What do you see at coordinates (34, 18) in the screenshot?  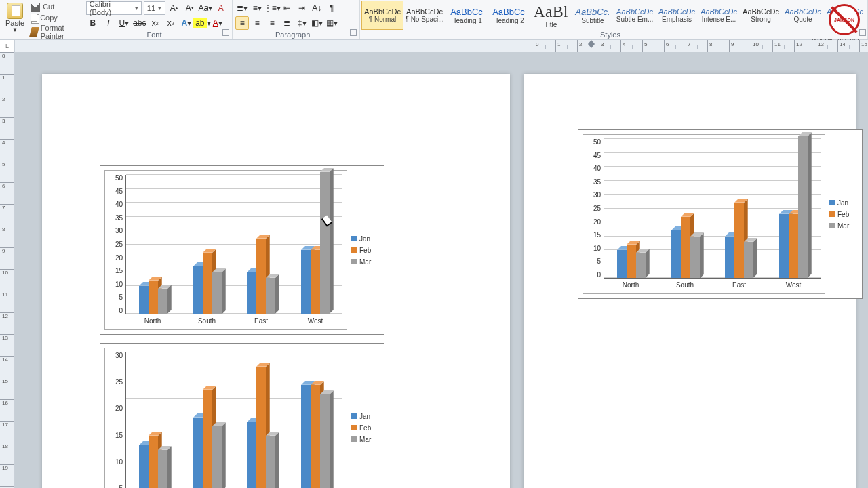 I see `copy-icon` at bounding box center [34, 18].